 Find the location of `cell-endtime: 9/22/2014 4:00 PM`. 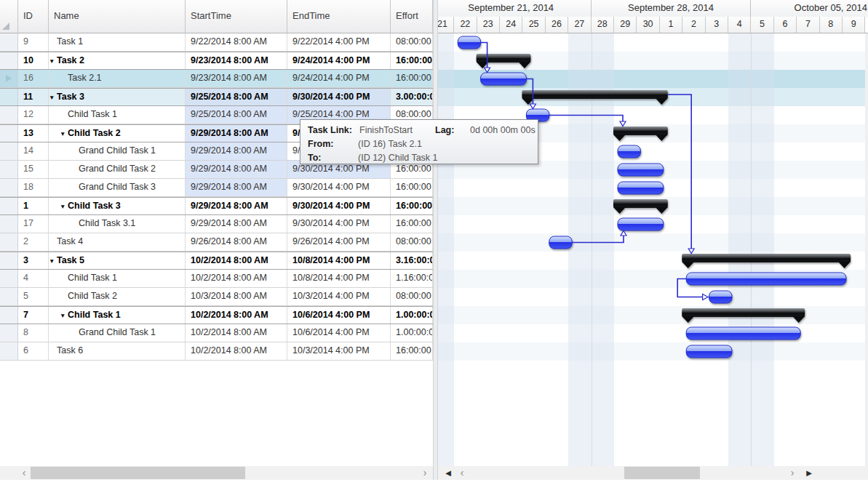

cell-endtime: 9/22/2014 4:00 PM is located at coordinates (339, 42).